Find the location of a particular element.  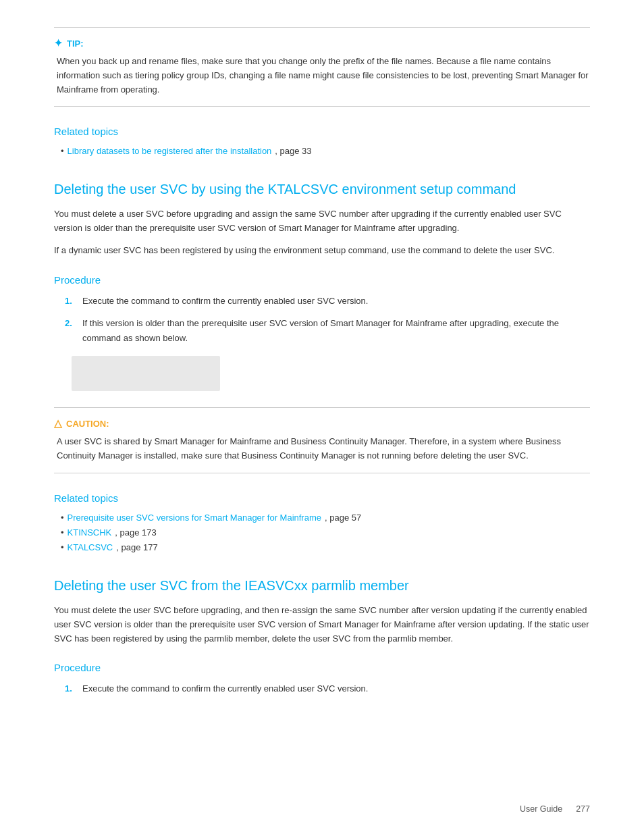

related-topics-list-1: Library datasets to be registered after … is located at coordinates (322, 151).